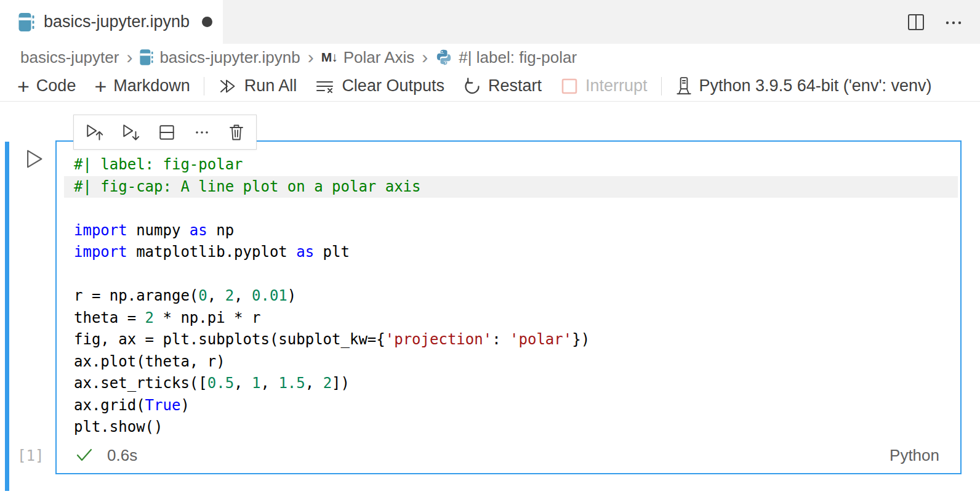  What do you see at coordinates (511, 406) in the screenshot?
I see `code-line: ax.grid(True)` at bounding box center [511, 406].